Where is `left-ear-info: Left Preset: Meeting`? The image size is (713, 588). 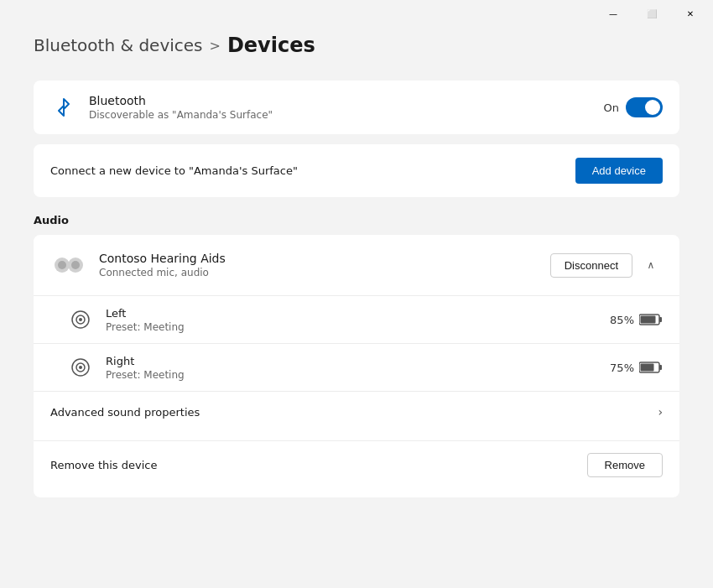 left-ear-info: Left Preset: Meeting is located at coordinates (352, 320).